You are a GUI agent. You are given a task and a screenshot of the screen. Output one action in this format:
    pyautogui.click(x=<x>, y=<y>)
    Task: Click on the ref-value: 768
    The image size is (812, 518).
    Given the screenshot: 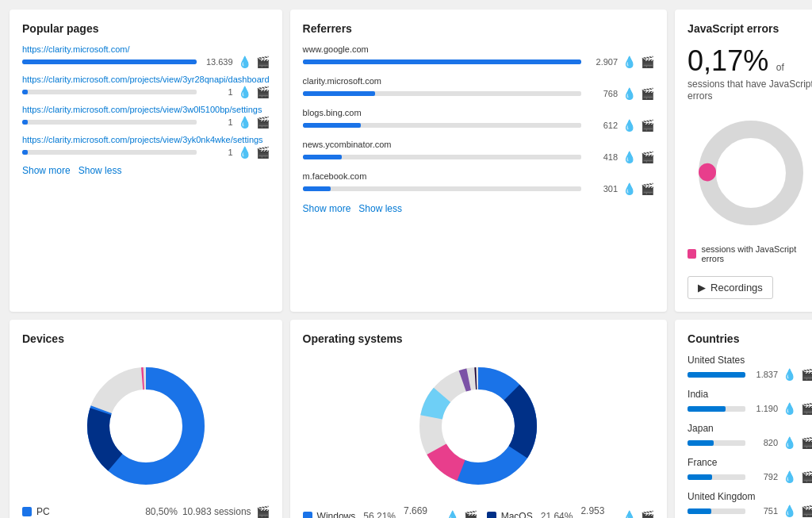 What is the action you would take?
    pyautogui.click(x=602, y=94)
    